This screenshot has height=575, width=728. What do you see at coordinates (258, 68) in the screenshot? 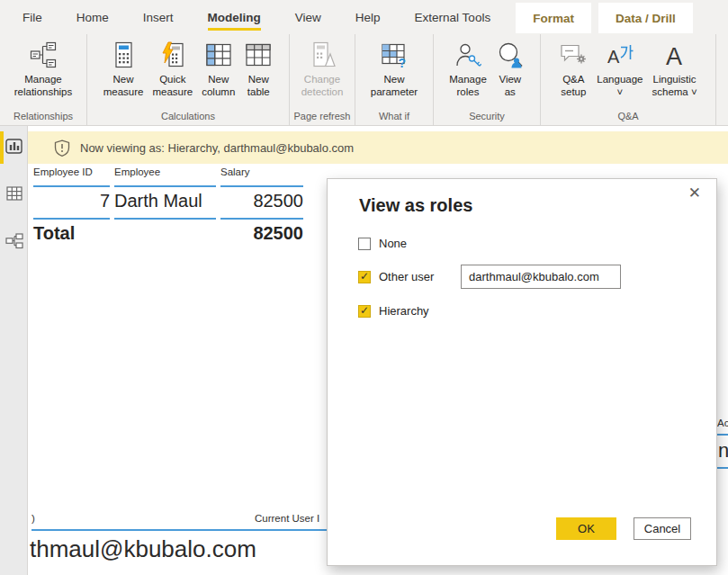
I see `new-table-button: Newtable` at bounding box center [258, 68].